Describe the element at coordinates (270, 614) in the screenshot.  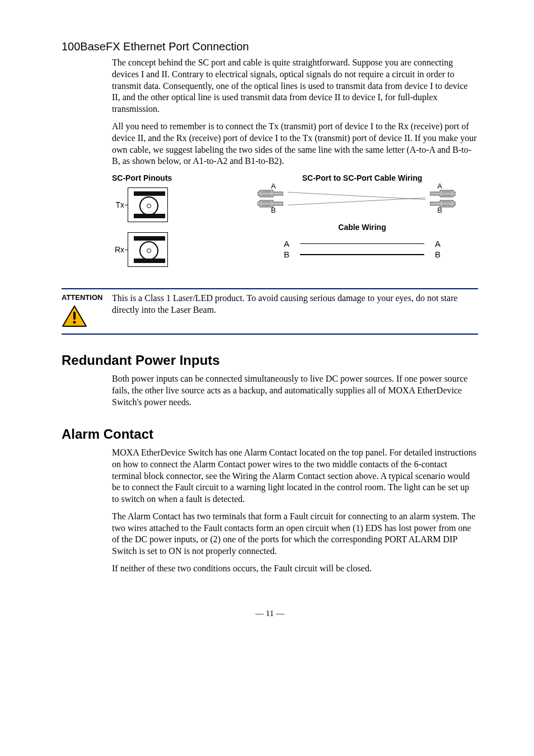
I see `page-number: — 11 —` at that location.